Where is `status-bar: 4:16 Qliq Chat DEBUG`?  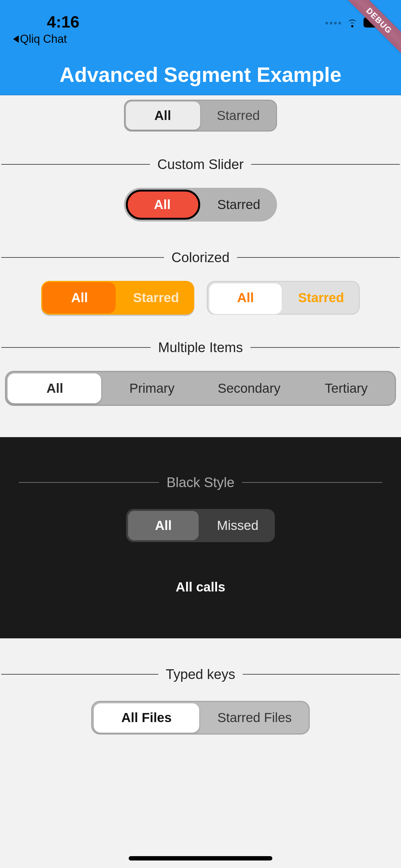
status-bar: 4:16 Qliq Chat DEBUG is located at coordinates (201, 27).